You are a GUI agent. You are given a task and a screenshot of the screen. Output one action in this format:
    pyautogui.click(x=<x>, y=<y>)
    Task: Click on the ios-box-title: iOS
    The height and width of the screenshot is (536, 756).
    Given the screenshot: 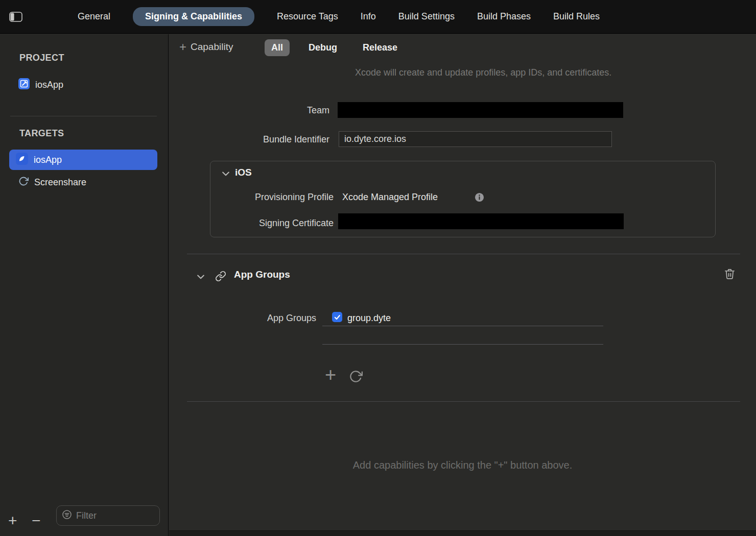 What is the action you would take?
    pyautogui.click(x=243, y=173)
    